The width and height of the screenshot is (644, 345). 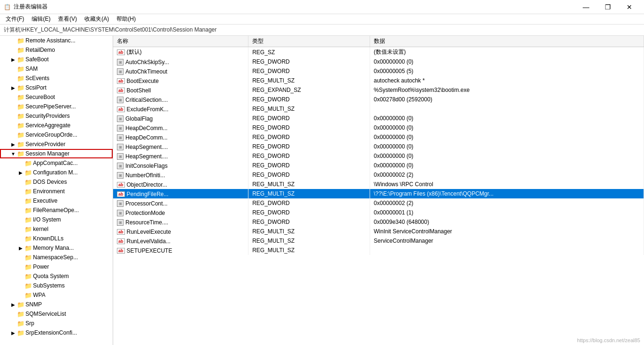 I want to click on tree-label: Remote Assistanc..., so click(x=50, y=41).